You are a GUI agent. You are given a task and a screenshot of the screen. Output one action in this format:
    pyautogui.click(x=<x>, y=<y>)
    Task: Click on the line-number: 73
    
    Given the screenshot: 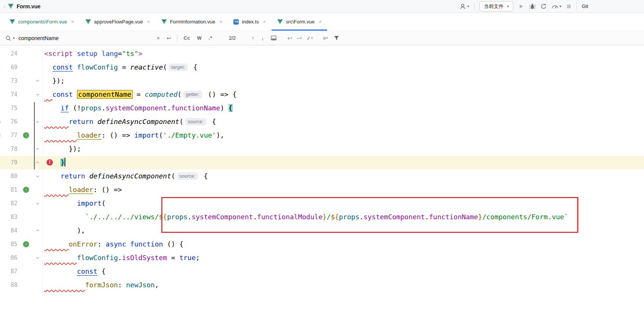 What is the action you would take?
    pyautogui.click(x=9, y=81)
    